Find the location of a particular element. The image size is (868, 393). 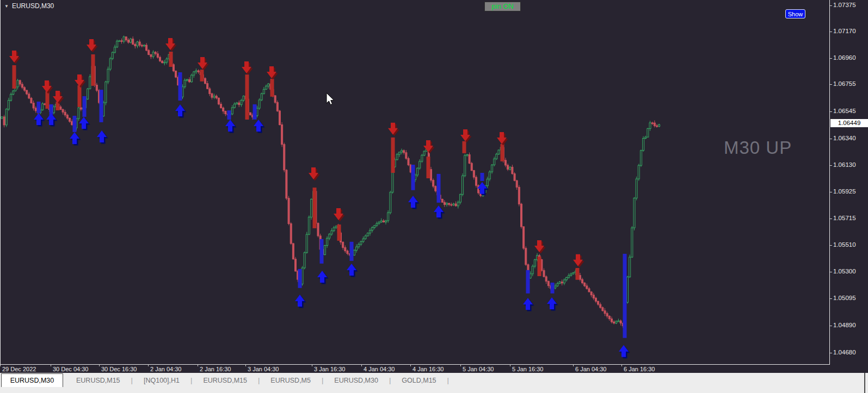

price-tick-label: 1.05095 is located at coordinates (845, 298).